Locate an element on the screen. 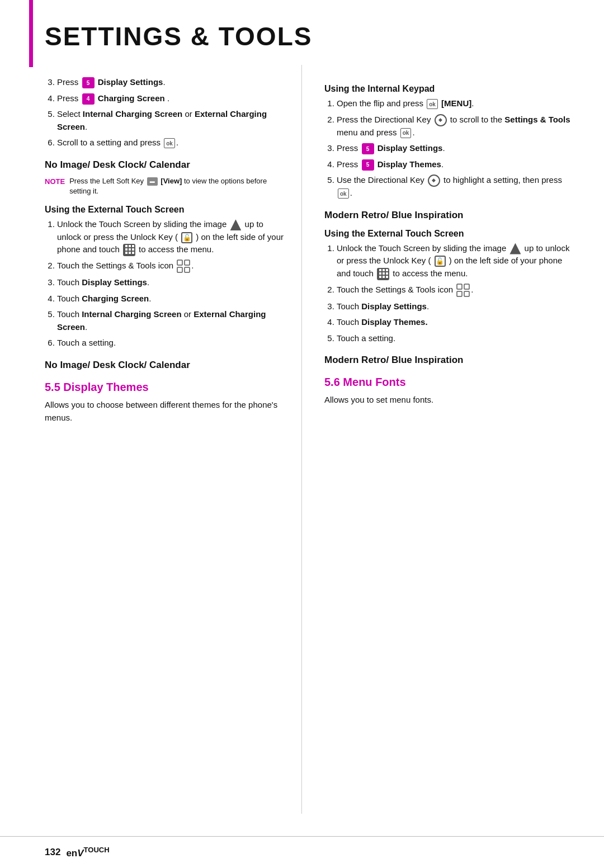 The height and width of the screenshot is (868, 604). list-item: Press 5 Display Themes. is located at coordinates (454, 164).